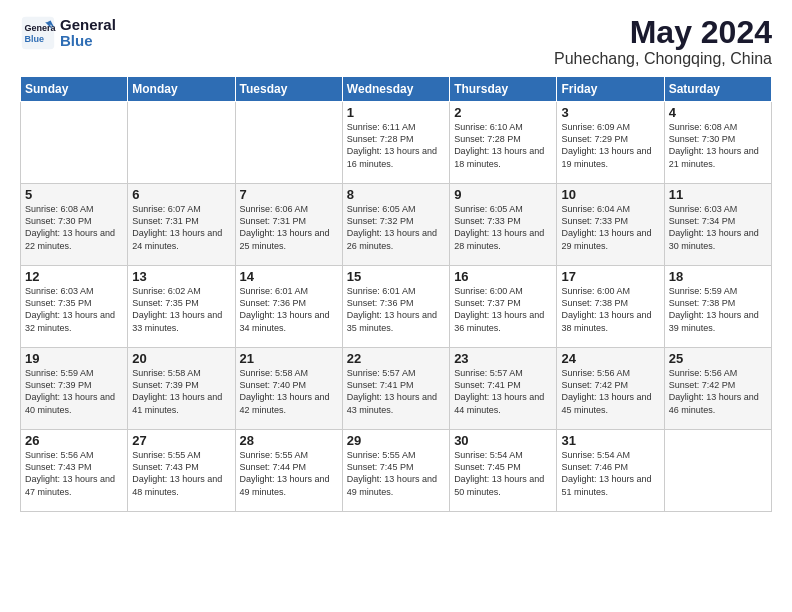  Describe the element at coordinates (396, 143) in the screenshot. I see `week-row-1: 1Sunrise: 6:11 AMSunset: 7:28 PMDaylight…` at that location.